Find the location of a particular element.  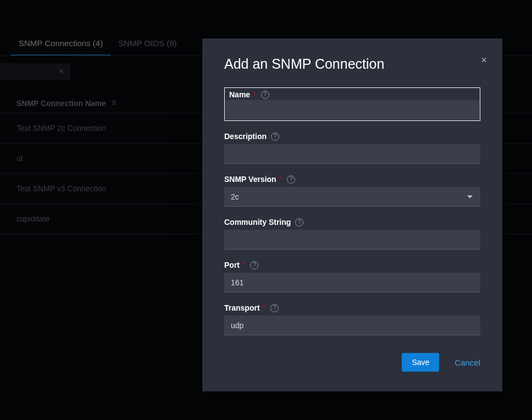

description-input is located at coordinates (352, 154).